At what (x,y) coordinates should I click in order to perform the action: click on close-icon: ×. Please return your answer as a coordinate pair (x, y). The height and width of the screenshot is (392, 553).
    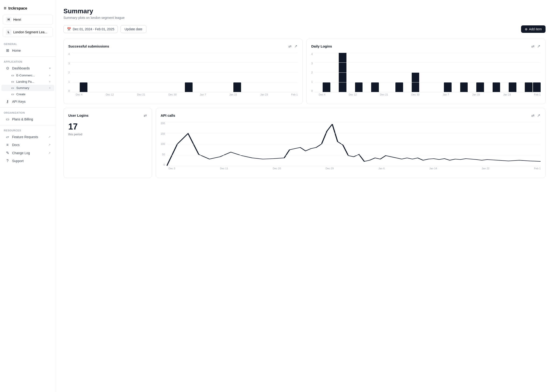
    Looking at the image, I should click on (50, 75).